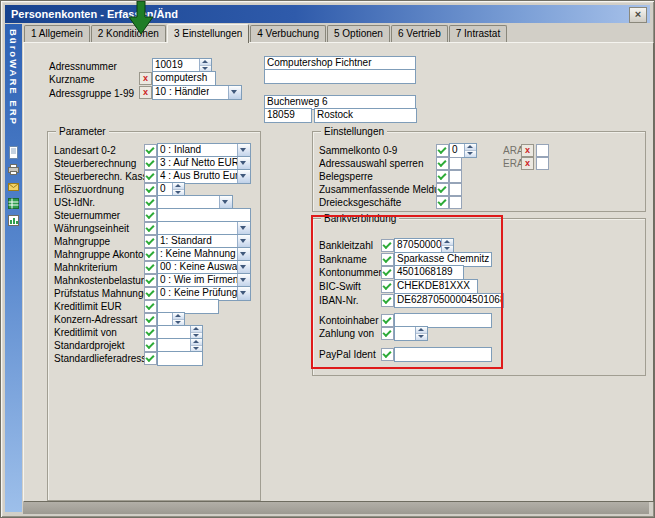  What do you see at coordinates (90, 346) in the screenshot?
I see `standardprojekt-label: Standardprojekt` at bounding box center [90, 346].